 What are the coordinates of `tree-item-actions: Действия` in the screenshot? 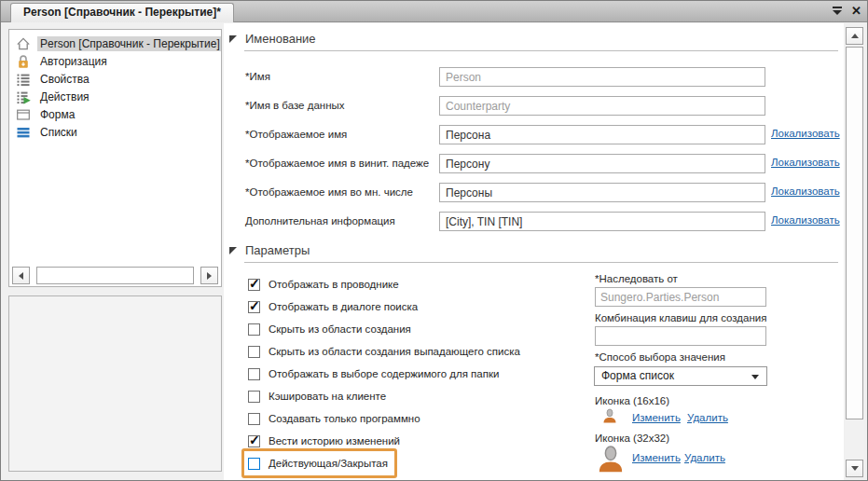 It's located at (116, 97).